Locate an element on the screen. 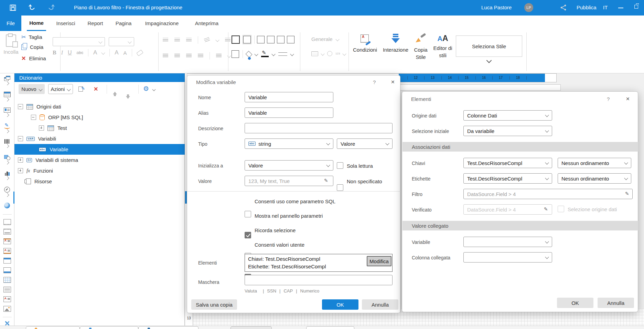 Image resolution: width=644 pixels, height=329 pixels. datetime-format-icon is located at coordinates (330, 54).